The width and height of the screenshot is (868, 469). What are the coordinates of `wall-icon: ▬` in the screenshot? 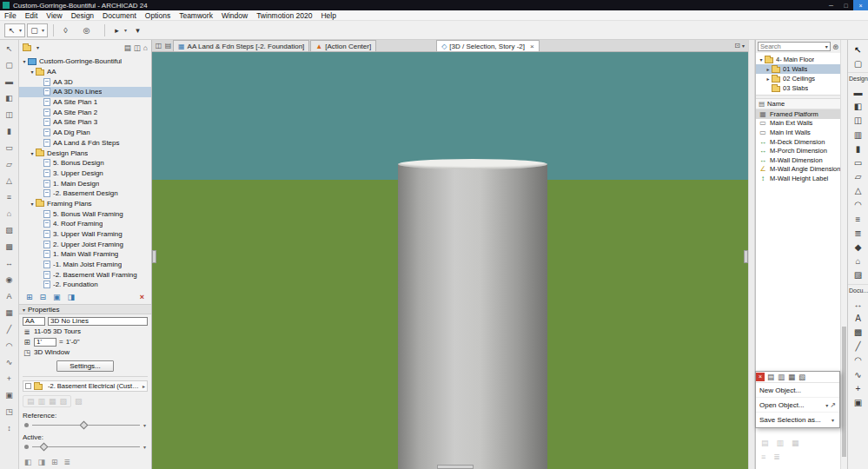 It's located at (10, 82).